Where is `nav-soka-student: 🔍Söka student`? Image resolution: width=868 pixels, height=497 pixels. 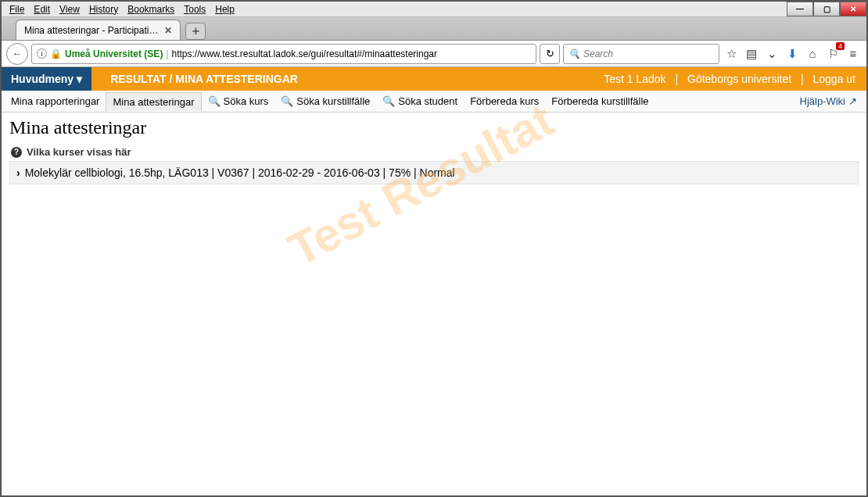 nav-soka-student: 🔍Söka student is located at coordinates (420, 102).